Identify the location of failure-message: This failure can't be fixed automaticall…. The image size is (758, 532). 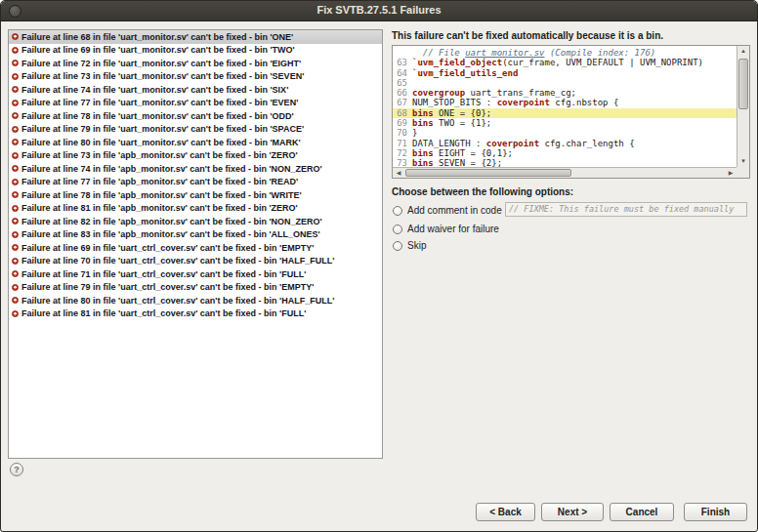
(527, 35).